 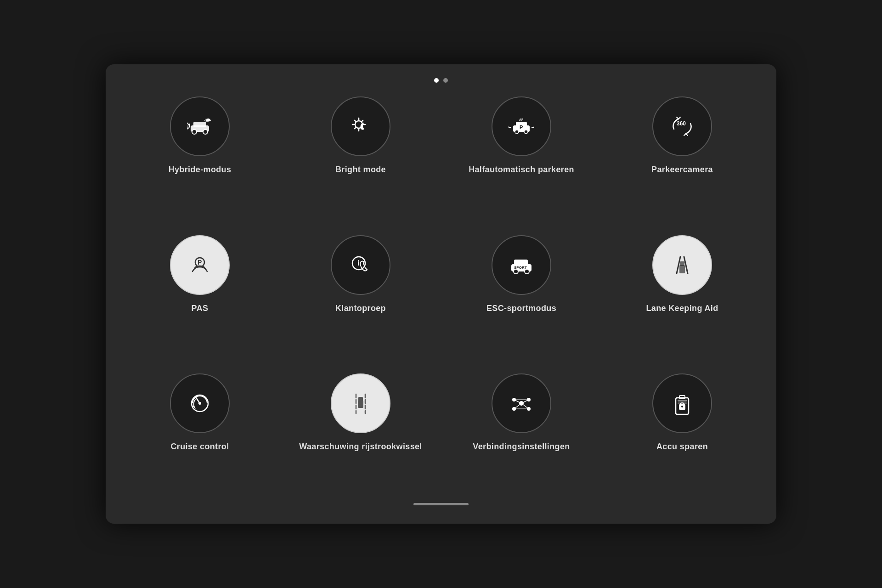 What do you see at coordinates (200, 126) in the screenshot?
I see `circle-hybride-modus` at bounding box center [200, 126].